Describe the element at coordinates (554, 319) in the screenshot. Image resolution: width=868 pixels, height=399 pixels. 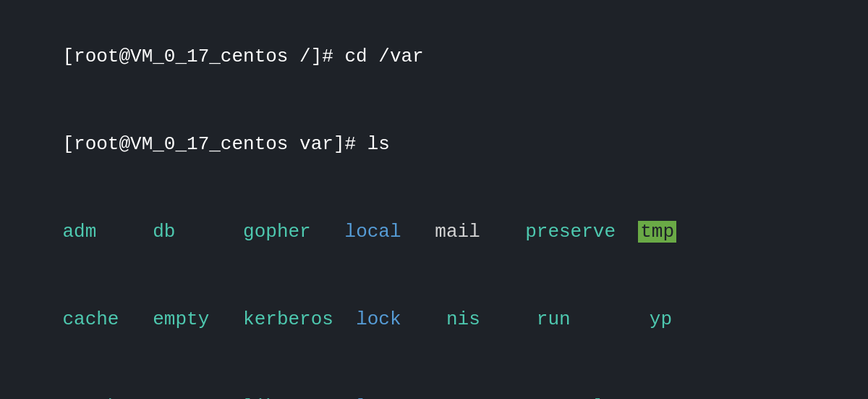
I see `dir-run-1: run` at that location.